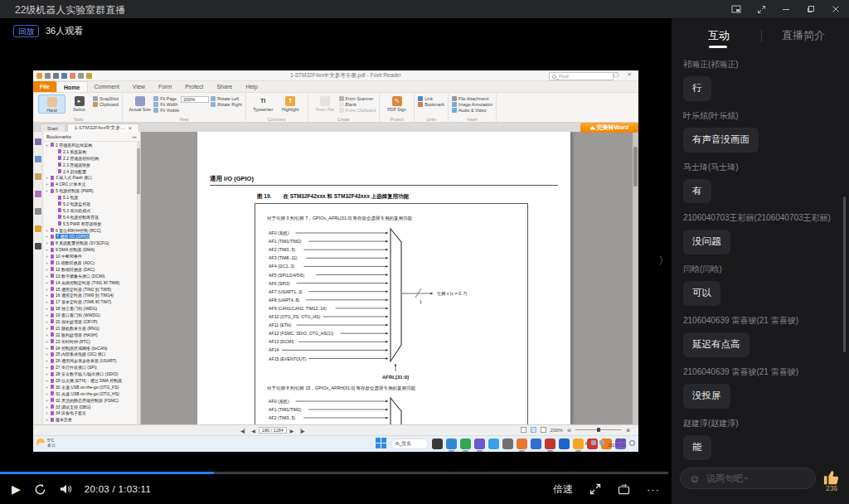 This screenshot has width=849, height=504. What do you see at coordinates (90, 165) in the screenshot?
I see `bookmark-item: 2.3 存储器映射` at bounding box center [90, 165].